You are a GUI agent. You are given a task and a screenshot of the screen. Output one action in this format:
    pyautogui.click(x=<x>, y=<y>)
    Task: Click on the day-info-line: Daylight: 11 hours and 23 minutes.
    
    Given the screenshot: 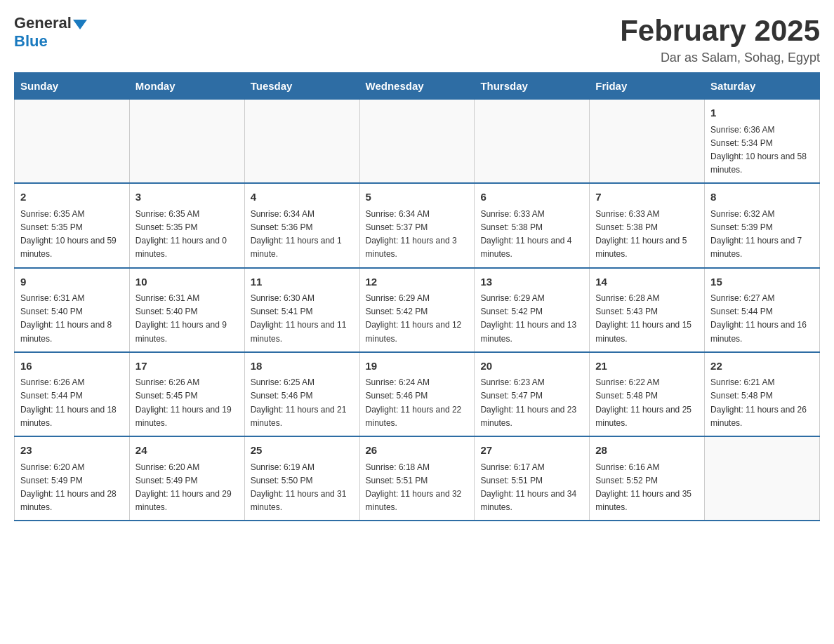 What is the action you would take?
    pyautogui.click(x=532, y=417)
    